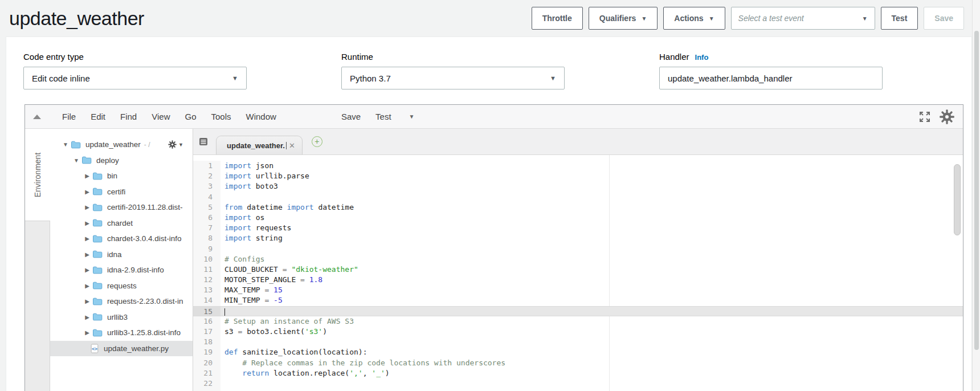 The width and height of the screenshot is (980, 391). Describe the element at coordinates (121, 207) in the screenshot. I see `tree-folder-certifi-2019-11-28-dist-: ▶certifi-2019.11.28.dist-` at that location.